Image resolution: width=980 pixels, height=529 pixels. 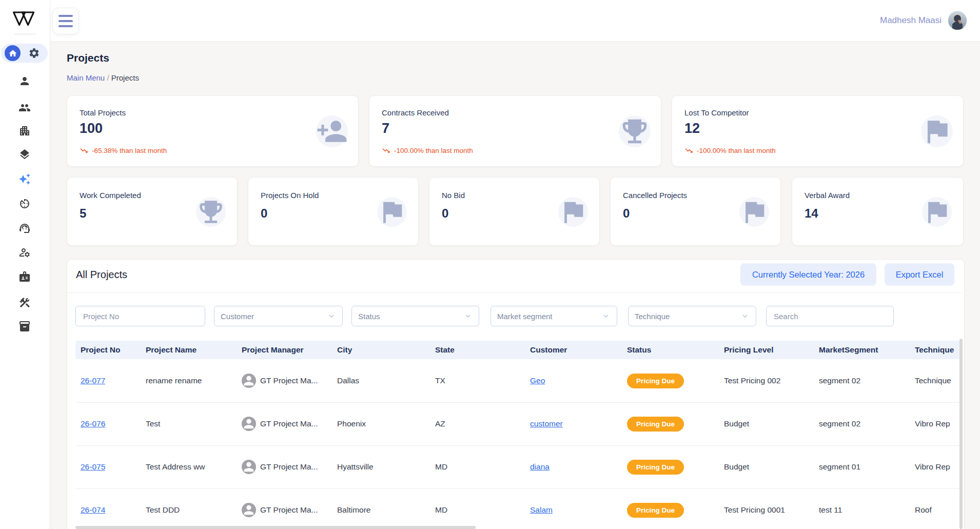 What do you see at coordinates (112, 467) in the screenshot?
I see `project-no-cell: 26-075` at bounding box center [112, 467].